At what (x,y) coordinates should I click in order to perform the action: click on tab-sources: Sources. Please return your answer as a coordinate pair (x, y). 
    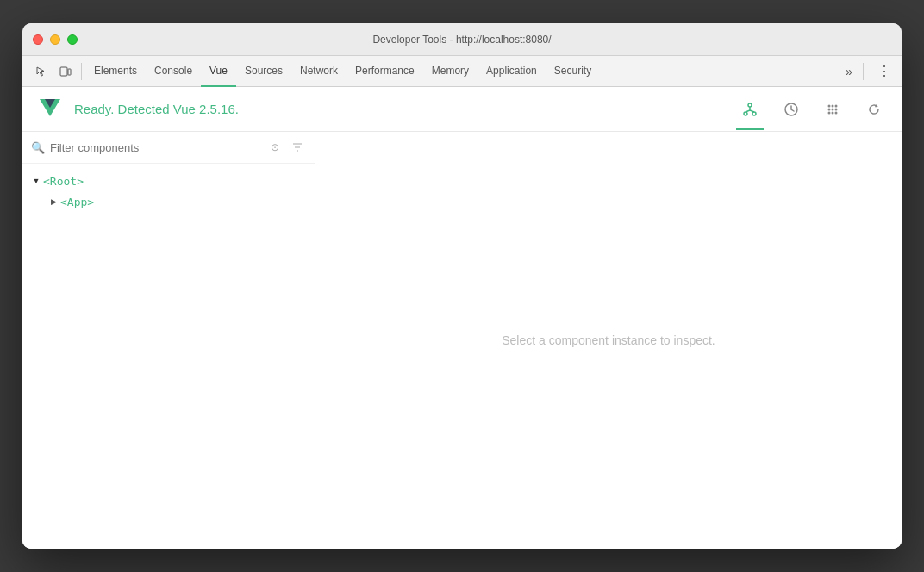
    Looking at the image, I should click on (264, 72).